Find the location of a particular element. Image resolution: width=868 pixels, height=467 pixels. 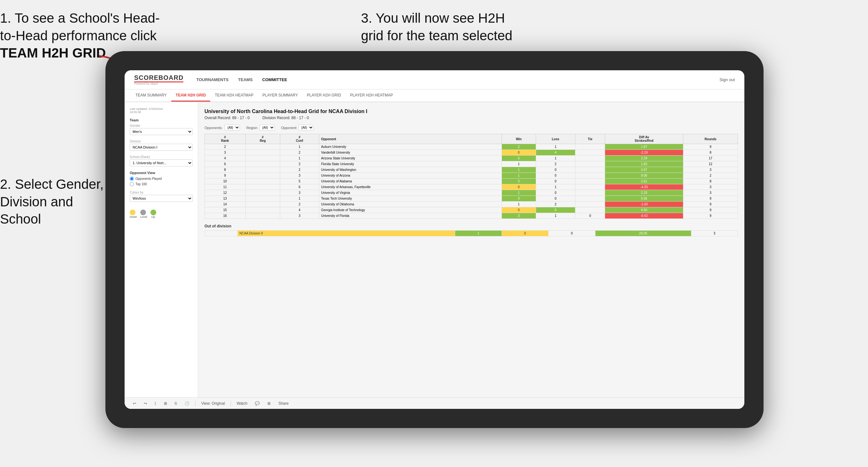

gender-label: Gender is located at coordinates (161, 126).